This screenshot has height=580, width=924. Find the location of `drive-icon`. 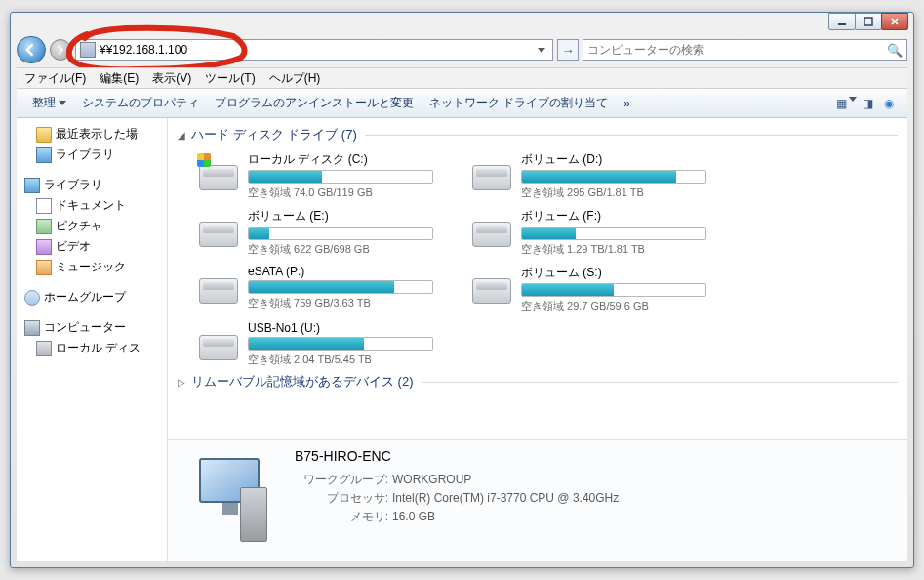

drive-icon is located at coordinates (44, 349).